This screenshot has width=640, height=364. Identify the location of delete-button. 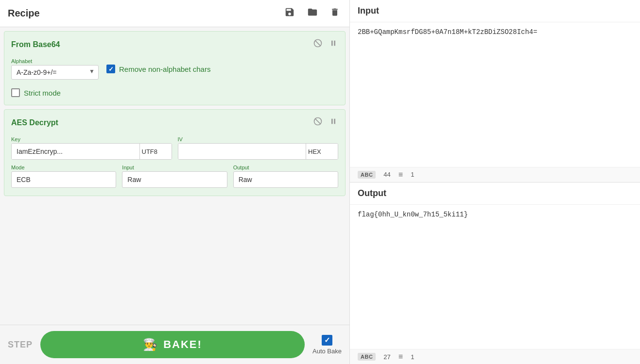
(335, 14).